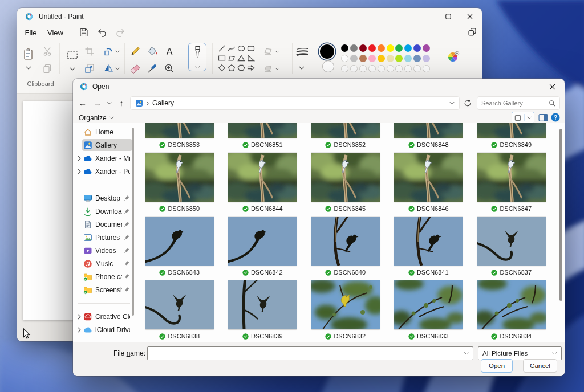 This screenshot has width=584, height=392. What do you see at coordinates (512, 185) in the screenshot?
I see `file-item: DSCN6847` at bounding box center [512, 185].